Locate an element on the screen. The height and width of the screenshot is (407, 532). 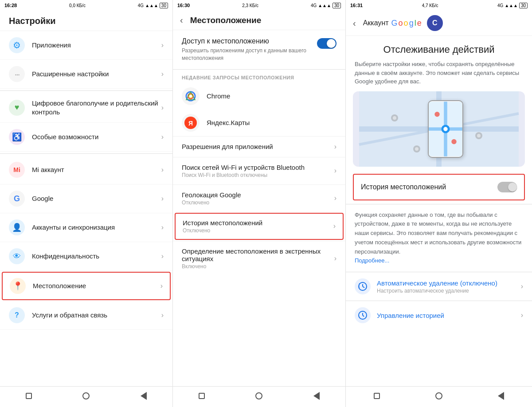
auto-delete-icon is located at coordinates (363, 286).